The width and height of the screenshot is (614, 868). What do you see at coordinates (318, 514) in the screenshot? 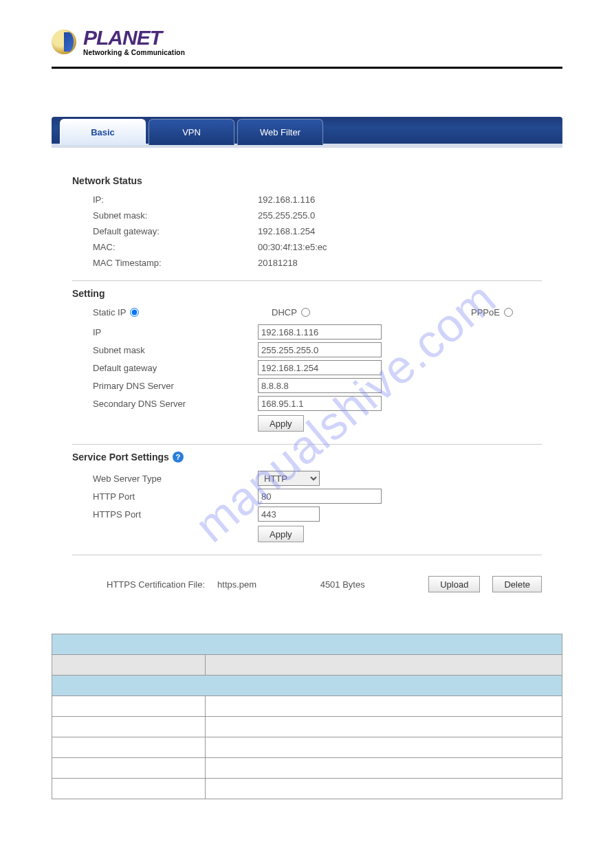
I see `form-row-https-port: HTTPS Port` at bounding box center [318, 514].